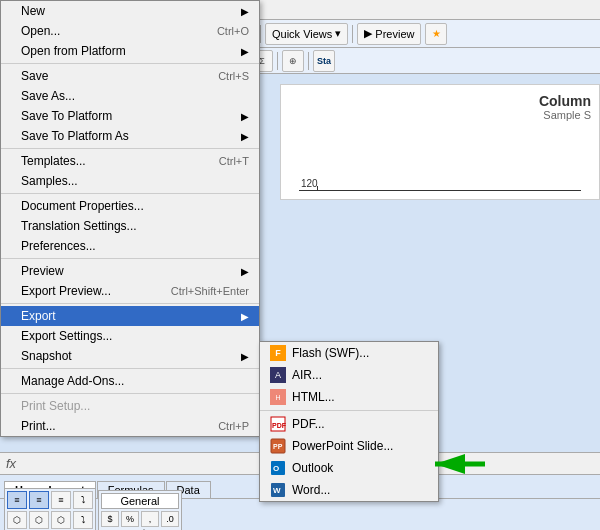 This screenshot has height=530, width=600. What do you see at coordinates (50, 510) in the screenshot?
I see `alignment-group: ≡ ≡ ≡ ⤵ ⬡ ⬡ ⬡ ⤵ Alignment` at bounding box center [50, 510].